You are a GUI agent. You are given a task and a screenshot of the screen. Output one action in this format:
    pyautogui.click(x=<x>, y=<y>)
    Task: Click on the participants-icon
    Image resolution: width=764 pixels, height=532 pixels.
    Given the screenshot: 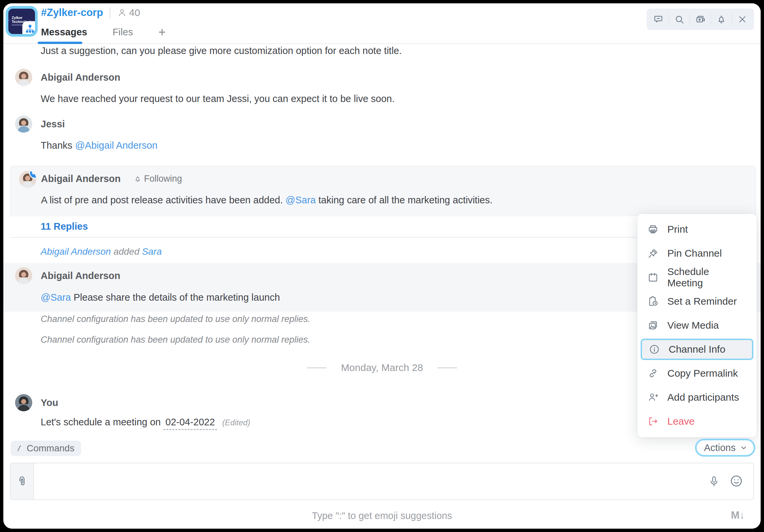 What is the action you would take?
    pyautogui.click(x=122, y=13)
    